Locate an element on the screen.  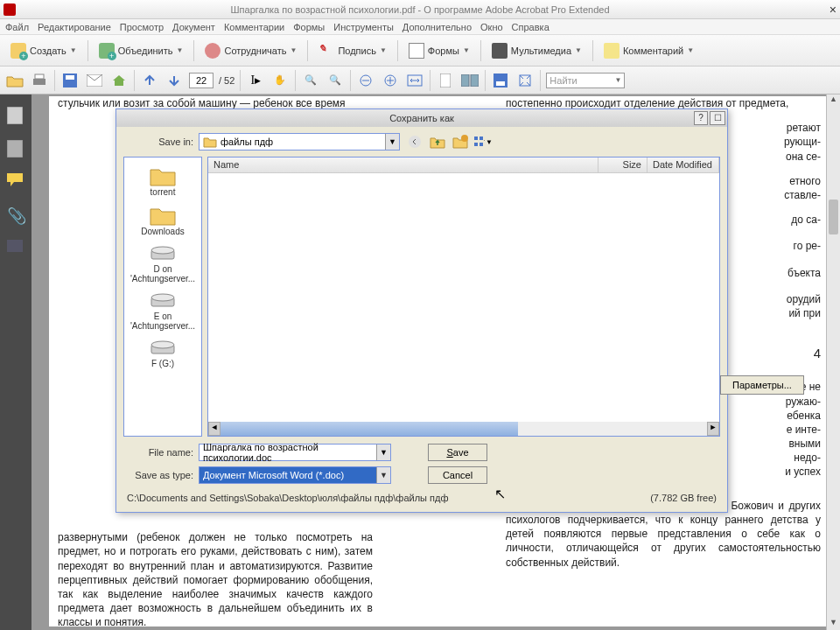
view-menu-icon: ▼ is located at coordinates (483, 142).